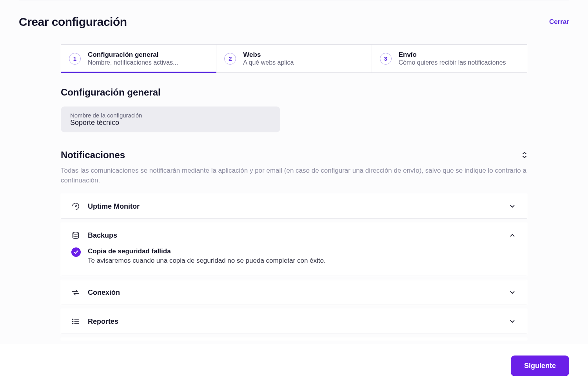  Describe the element at coordinates (76, 235) in the screenshot. I see `database-icon` at that location.